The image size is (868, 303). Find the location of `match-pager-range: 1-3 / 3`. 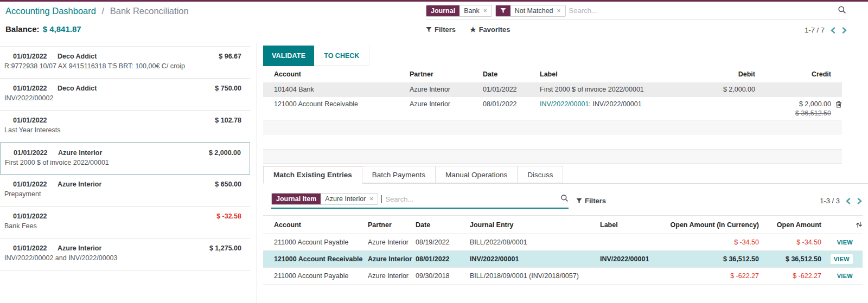

match-pager-range: 1-3 / 3 is located at coordinates (830, 201).